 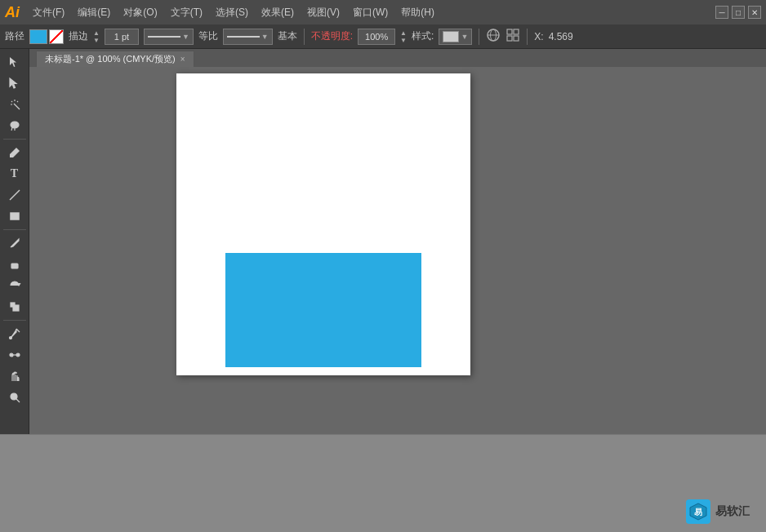 What do you see at coordinates (56, 37) in the screenshot?
I see `stroke-color-none` at bounding box center [56, 37].